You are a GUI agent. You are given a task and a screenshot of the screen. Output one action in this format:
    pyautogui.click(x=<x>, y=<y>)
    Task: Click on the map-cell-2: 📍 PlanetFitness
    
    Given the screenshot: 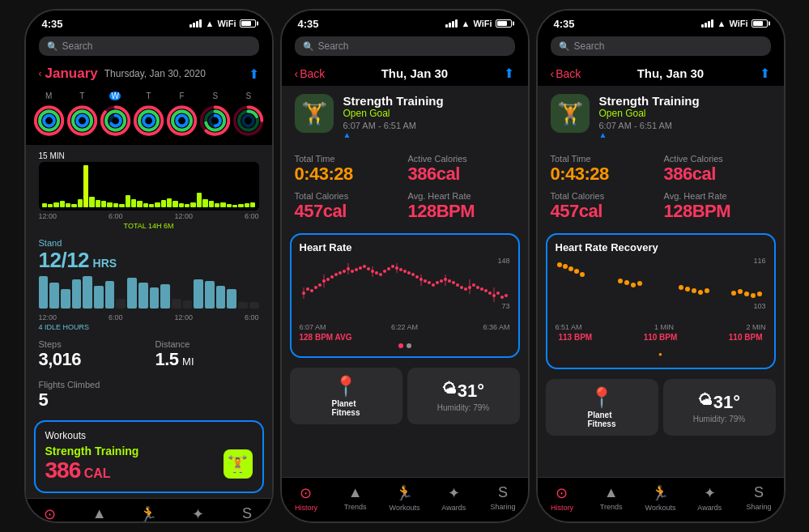 What is the action you would take?
    pyautogui.click(x=347, y=396)
    